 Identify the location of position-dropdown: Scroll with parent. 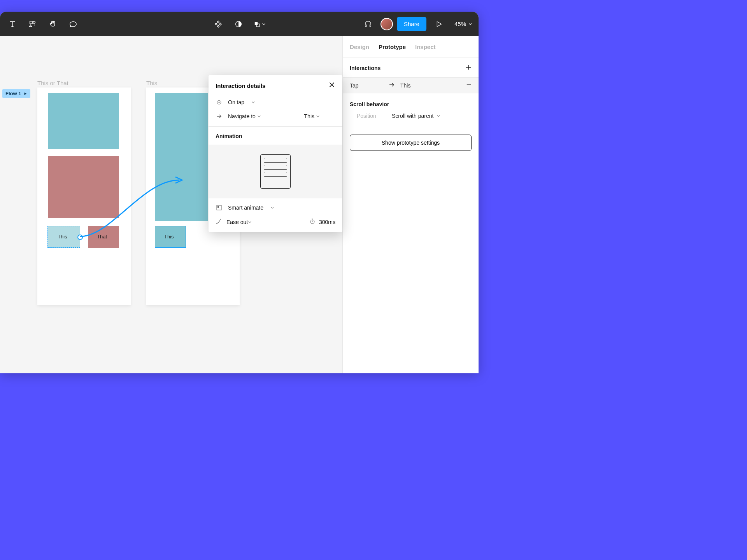
(416, 116).